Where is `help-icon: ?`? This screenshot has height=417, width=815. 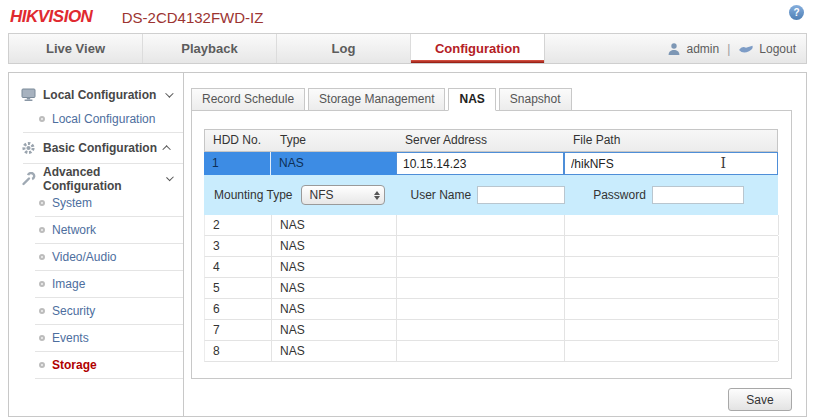
help-icon: ? is located at coordinates (796, 12).